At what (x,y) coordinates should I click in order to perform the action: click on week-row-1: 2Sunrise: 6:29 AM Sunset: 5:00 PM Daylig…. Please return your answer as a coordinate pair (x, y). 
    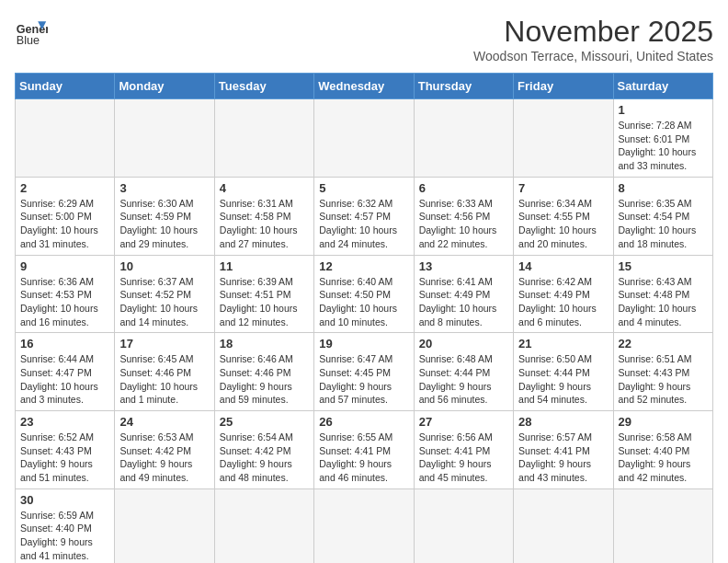
    Looking at the image, I should click on (364, 215).